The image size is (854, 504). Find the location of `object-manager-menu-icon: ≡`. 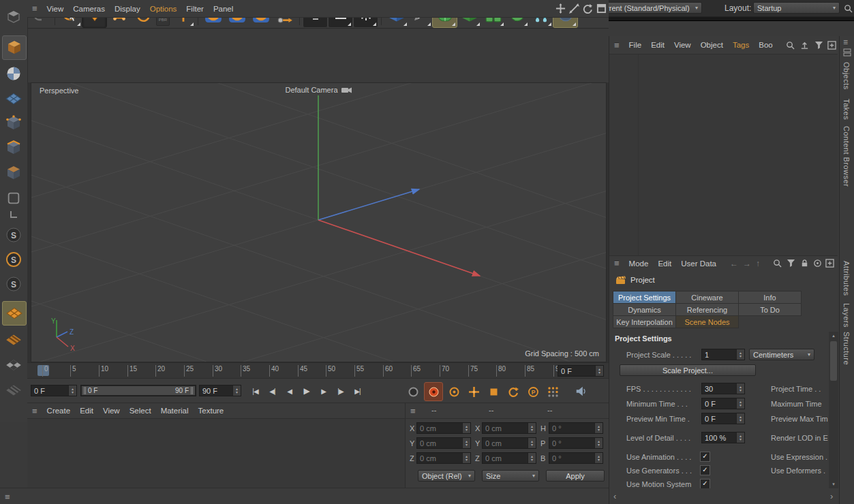

object-manager-menu-icon: ≡ is located at coordinates (617, 45).